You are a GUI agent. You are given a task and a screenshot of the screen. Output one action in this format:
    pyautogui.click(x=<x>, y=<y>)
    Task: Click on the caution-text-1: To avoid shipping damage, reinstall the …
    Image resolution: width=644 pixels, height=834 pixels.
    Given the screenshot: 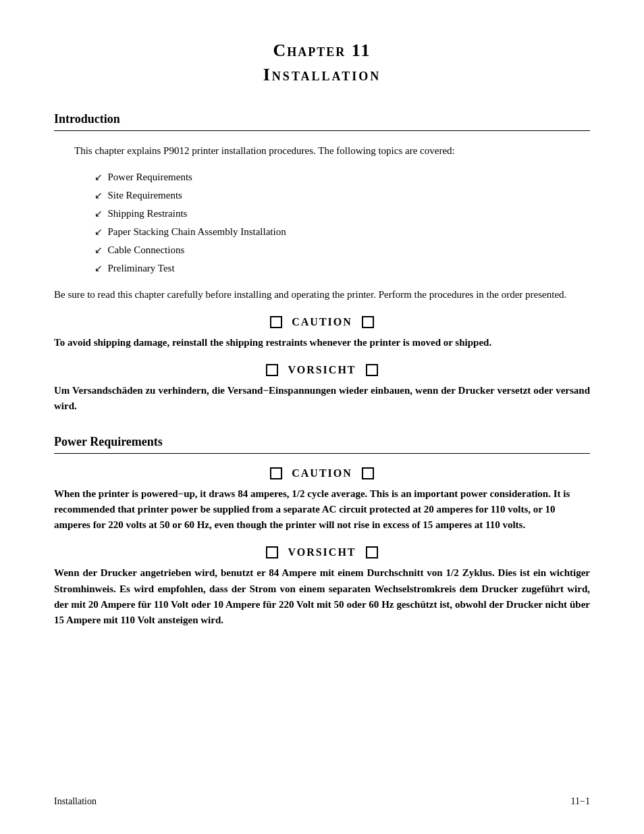 What is the action you would take?
    pyautogui.click(x=322, y=343)
    